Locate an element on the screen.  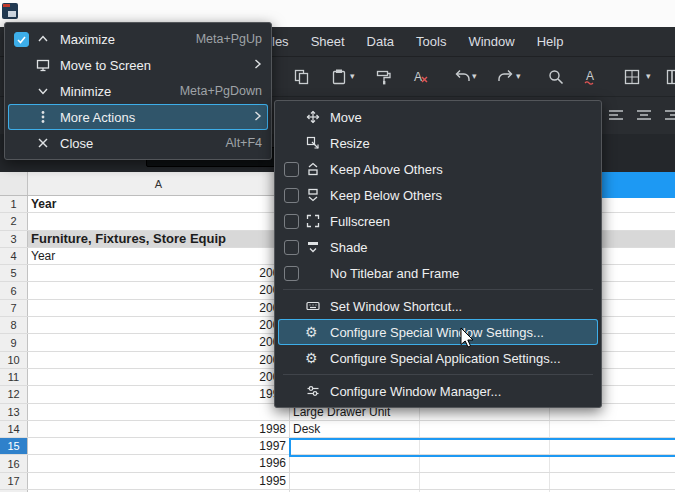
selection-outline is located at coordinates (482, 448).